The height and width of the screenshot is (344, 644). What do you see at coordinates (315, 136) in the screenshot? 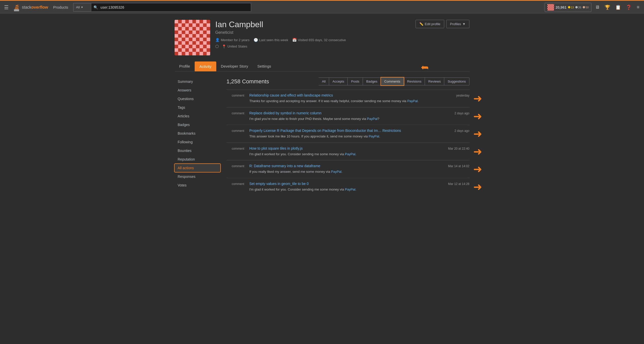
I see `comment-text: This answer took me like 10 hours. If yo…` at bounding box center [315, 136].